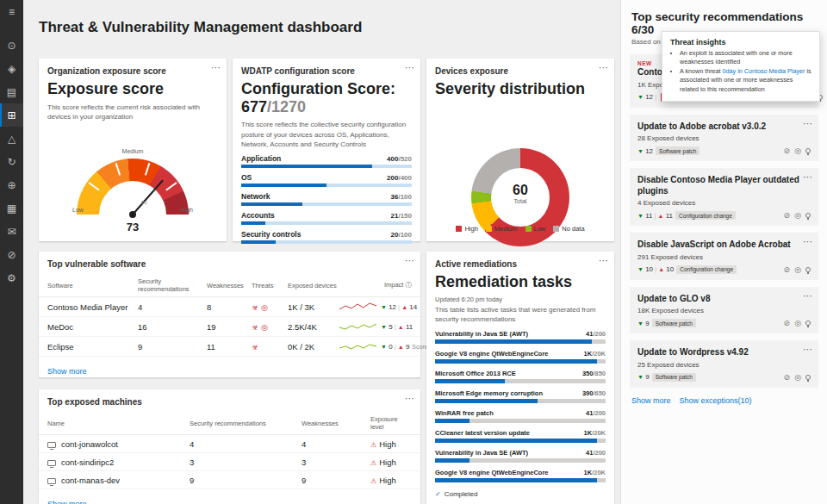 This screenshot has width=827, height=504. I want to click on exposure-score-title: Exposure score, so click(133, 90).